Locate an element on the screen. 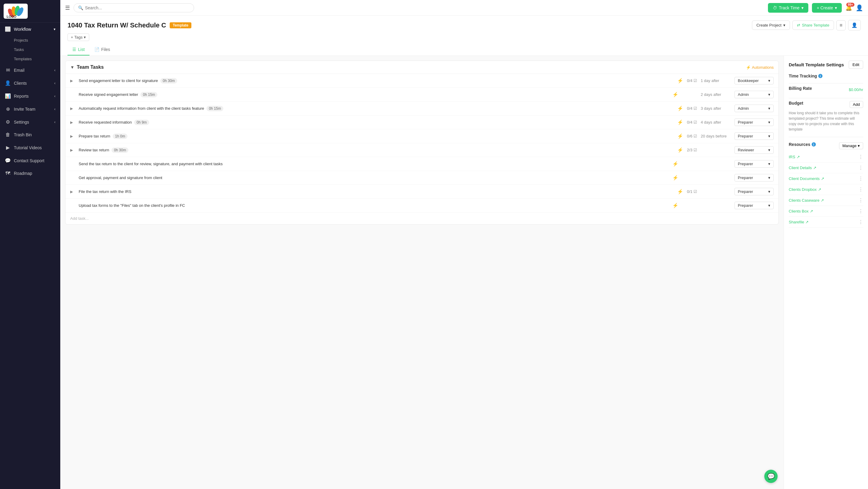  task-assignee: Bookkeeper▾ is located at coordinates (754, 81).